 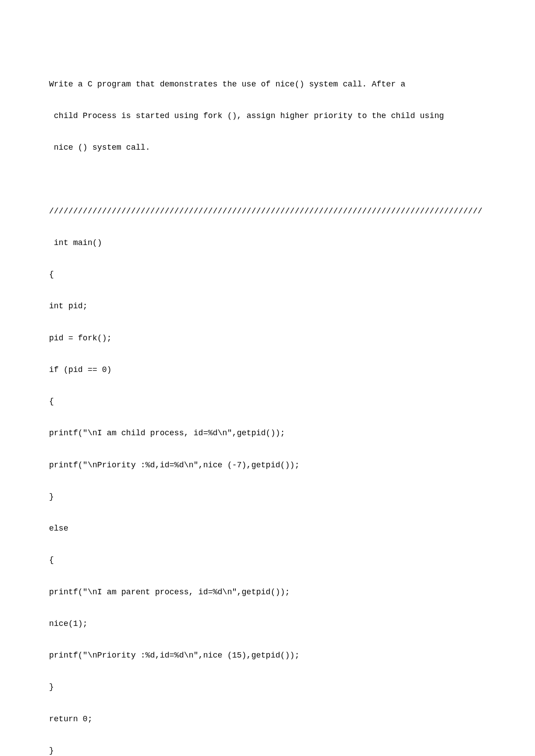 I want to click on code-line: if (pid == 0), so click(x=268, y=370).